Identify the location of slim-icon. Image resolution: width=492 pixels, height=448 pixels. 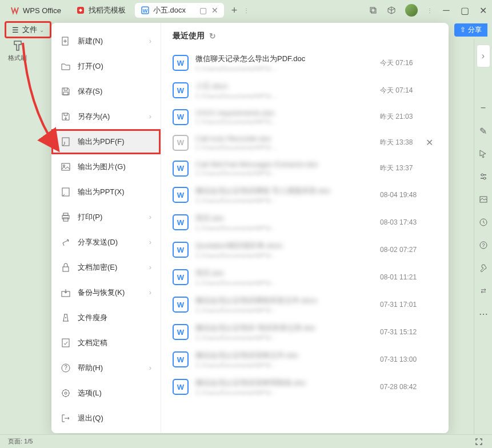
(66, 318).